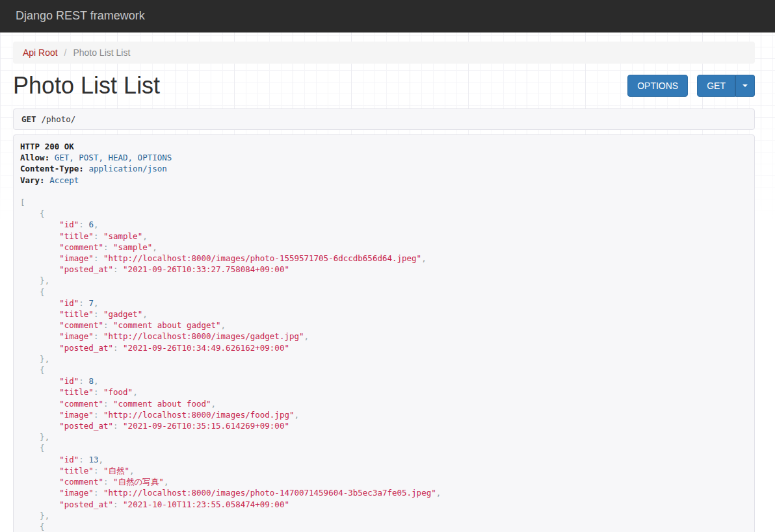 The width and height of the screenshot is (775, 532). I want to click on caret-down-icon, so click(745, 86).